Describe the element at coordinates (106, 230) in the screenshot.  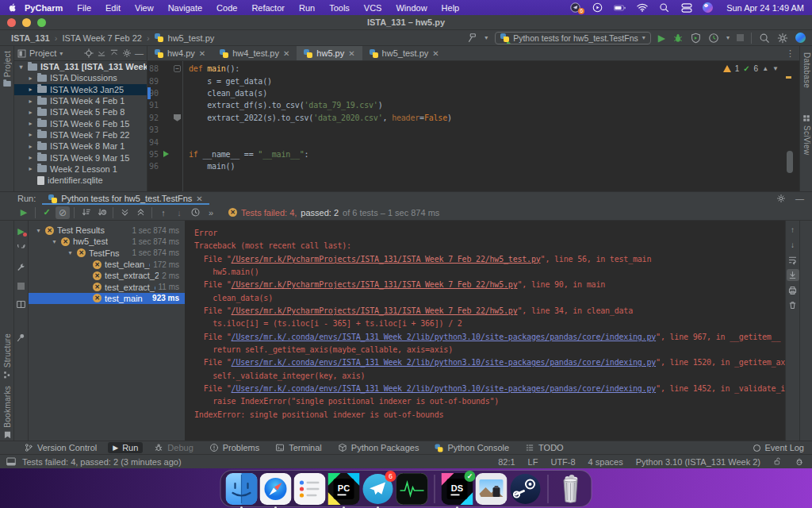
I see `test-tree-row: ▾✕Test Results1 sec 874 ms` at that location.